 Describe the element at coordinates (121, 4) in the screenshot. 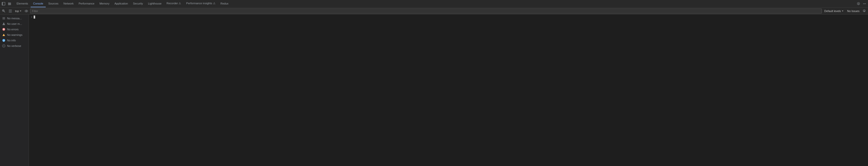

I see `tab-application: Application` at that location.